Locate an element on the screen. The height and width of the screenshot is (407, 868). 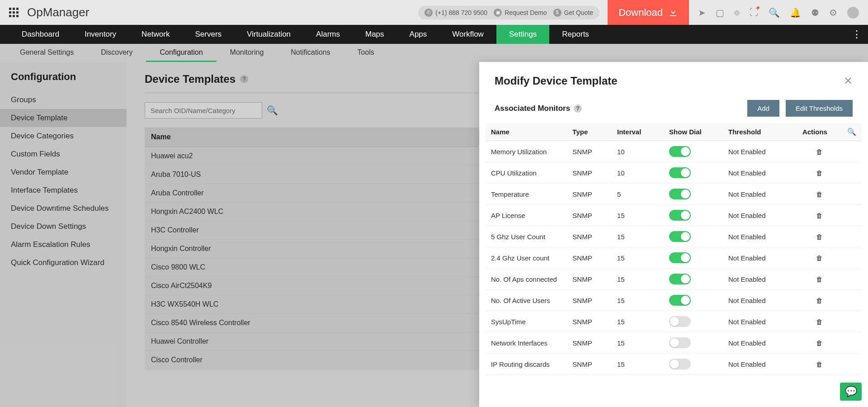
quote-icon: $ is located at coordinates (557, 13).